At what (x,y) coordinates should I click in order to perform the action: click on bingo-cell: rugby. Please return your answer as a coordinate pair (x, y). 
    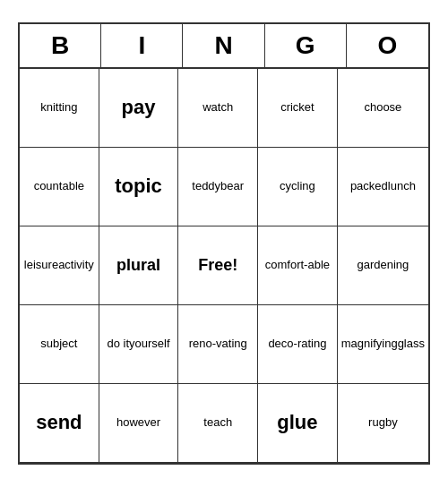
    Looking at the image, I should click on (383, 423).